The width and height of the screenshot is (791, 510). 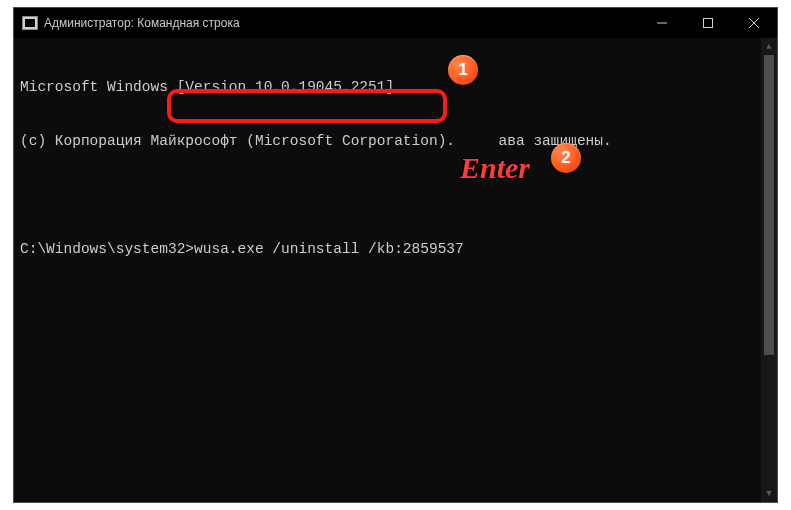 What do you see at coordinates (769, 205) in the screenshot?
I see `scrollbar-thumb` at bounding box center [769, 205].